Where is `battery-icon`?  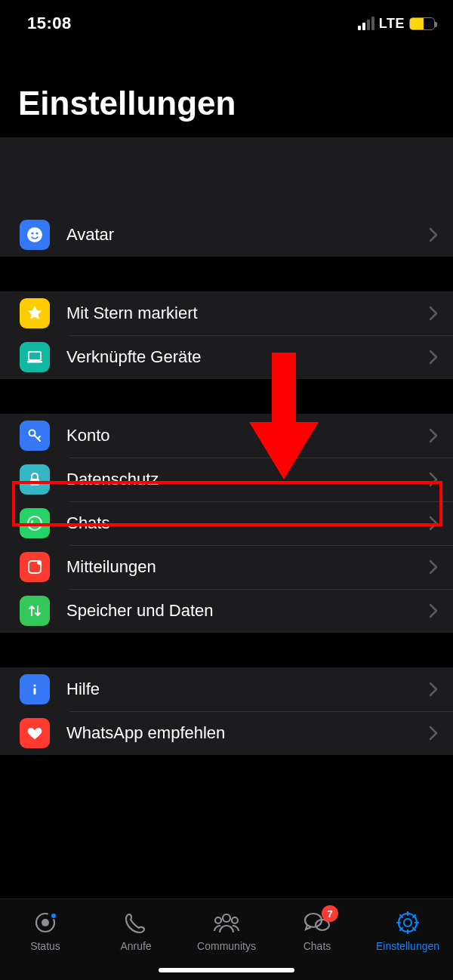
battery-icon is located at coordinates (422, 24).